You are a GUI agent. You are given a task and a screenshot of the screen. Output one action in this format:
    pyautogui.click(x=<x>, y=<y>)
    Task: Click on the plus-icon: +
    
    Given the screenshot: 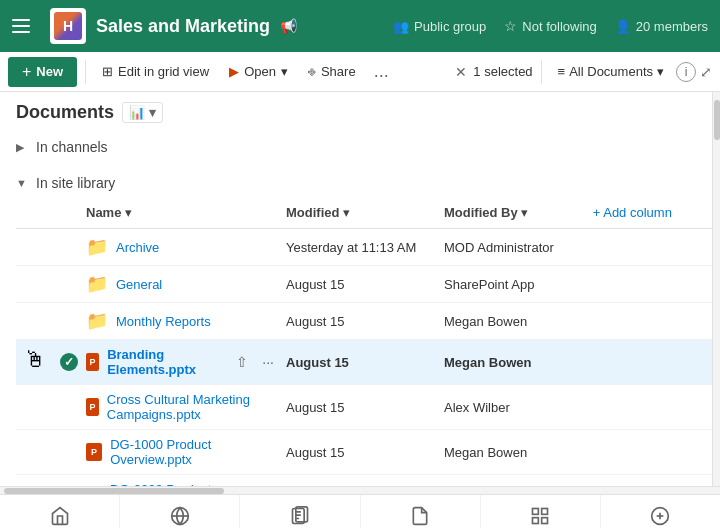 What is the action you would take?
    pyautogui.click(x=26, y=72)
    